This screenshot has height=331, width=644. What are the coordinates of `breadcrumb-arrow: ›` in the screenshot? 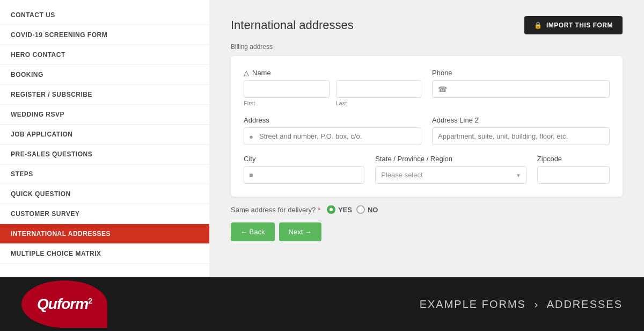 It's located at (537, 304).